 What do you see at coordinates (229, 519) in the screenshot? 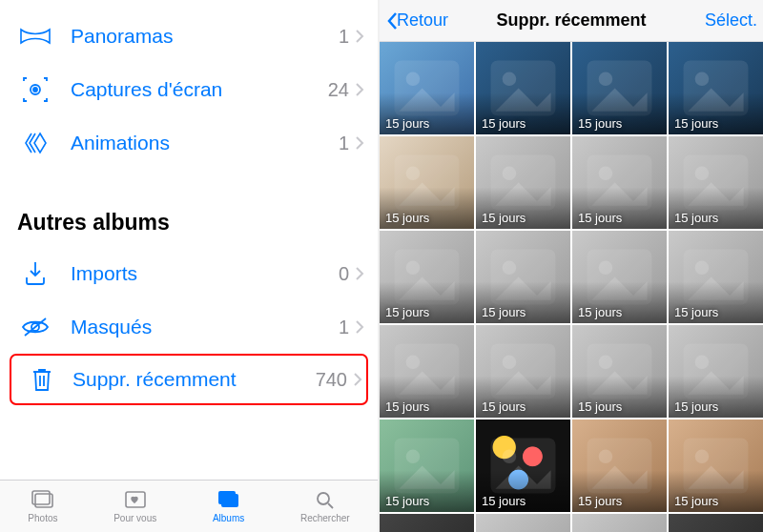
I see `tab-label: Albums` at bounding box center [229, 519].